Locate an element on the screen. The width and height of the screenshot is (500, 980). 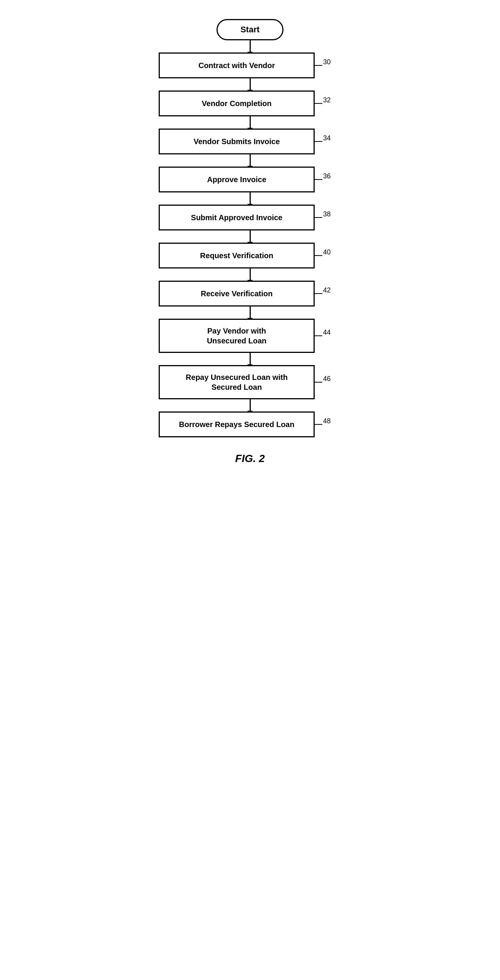
step-34-number: 34 is located at coordinates (327, 138).